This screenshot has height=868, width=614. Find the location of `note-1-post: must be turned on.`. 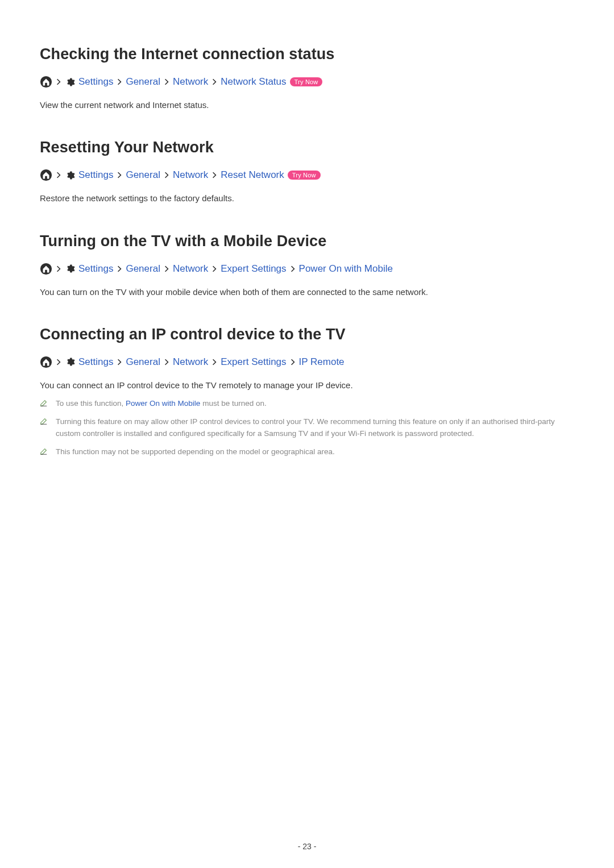

note-1-post: must be turned on. is located at coordinates (233, 404).